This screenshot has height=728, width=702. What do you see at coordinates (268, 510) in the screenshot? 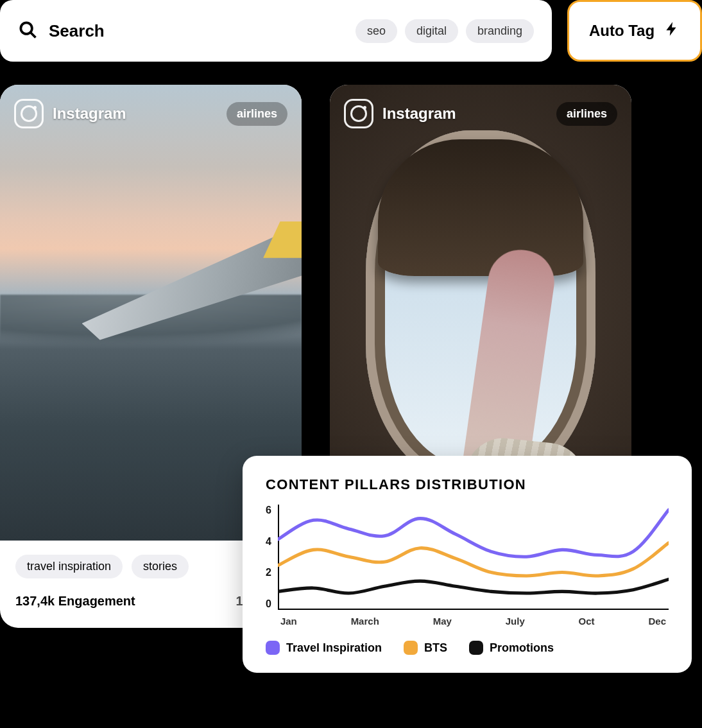
I see `y-tick: 6` at bounding box center [268, 510].